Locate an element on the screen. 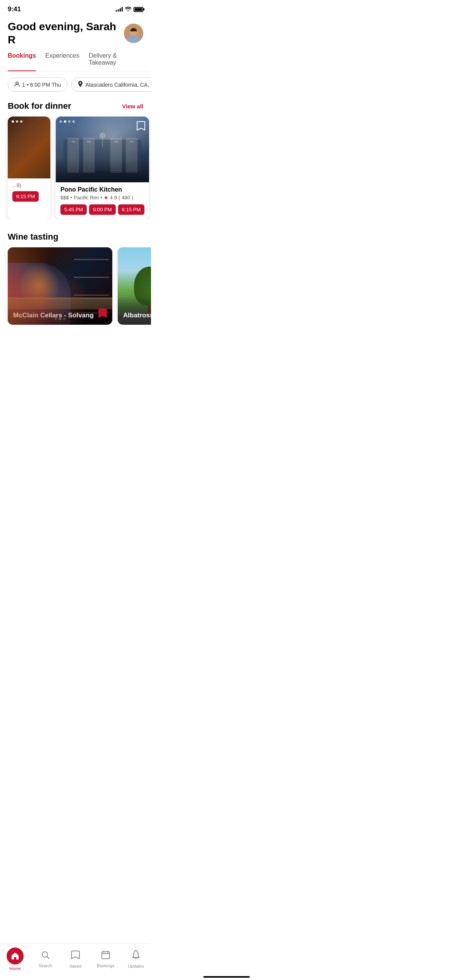 This screenshot has height=980, width=453. mcclain-name: McClain Cellars - Solvang is located at coordinates (53, 315).